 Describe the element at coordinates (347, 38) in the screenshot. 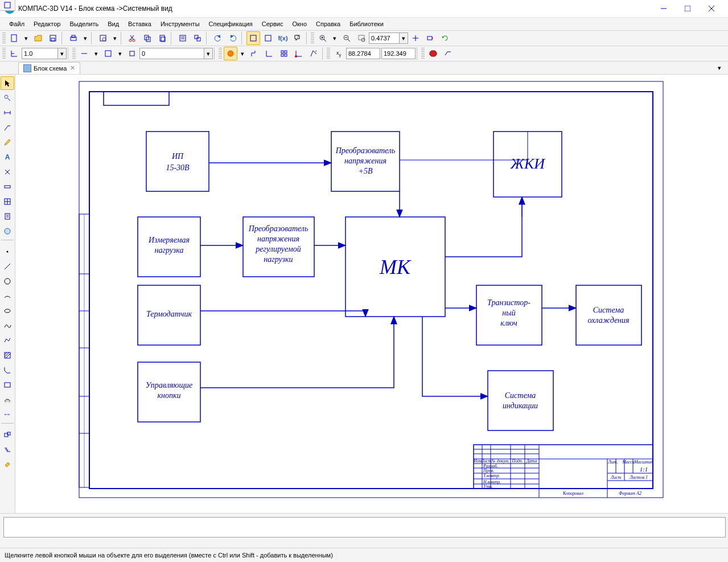

I see `zoom-out-button` at that location.